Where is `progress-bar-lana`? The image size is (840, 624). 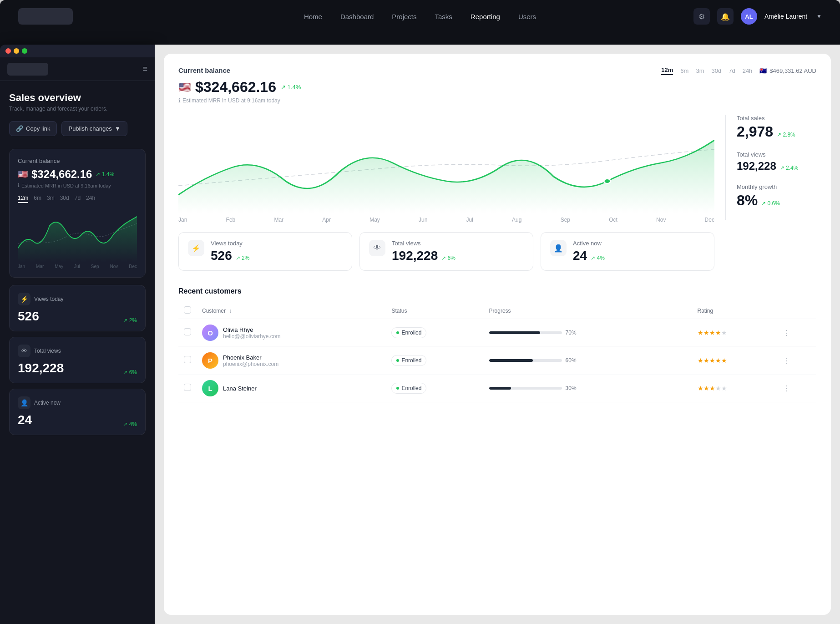 progress-bar-lana is located at coordinates (526, 388).